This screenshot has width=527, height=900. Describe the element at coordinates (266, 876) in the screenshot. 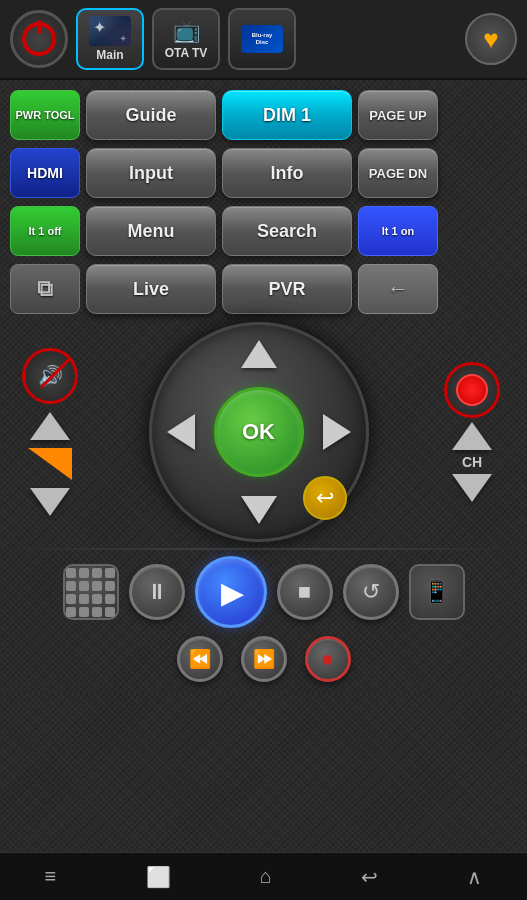

I see `android-home-button: ⌂` at that location.